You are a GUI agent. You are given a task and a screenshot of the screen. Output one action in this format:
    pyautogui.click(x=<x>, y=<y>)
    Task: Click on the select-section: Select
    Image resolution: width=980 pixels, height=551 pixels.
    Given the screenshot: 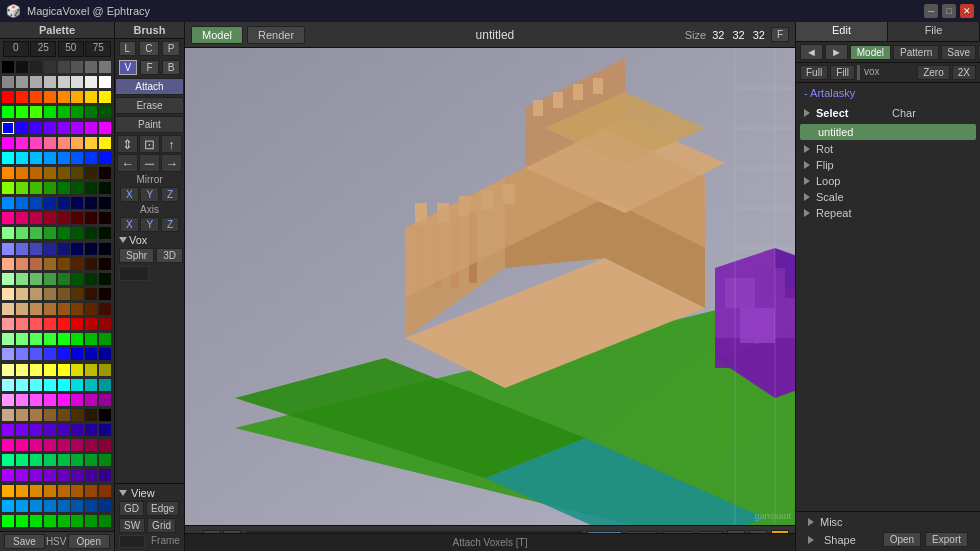 What is the action you would take?
    pyautogui.click(x=844, y=113)
    